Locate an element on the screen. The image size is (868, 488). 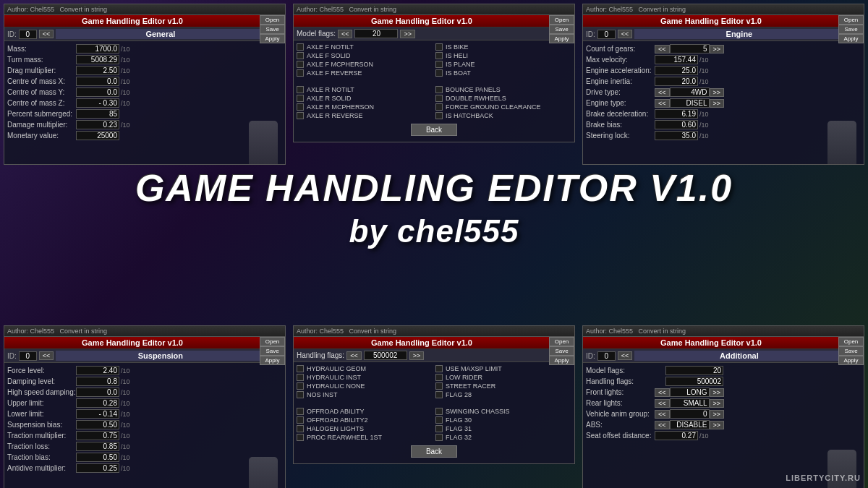
field-nav-right-3: >> is located at coordinates (718, 425).